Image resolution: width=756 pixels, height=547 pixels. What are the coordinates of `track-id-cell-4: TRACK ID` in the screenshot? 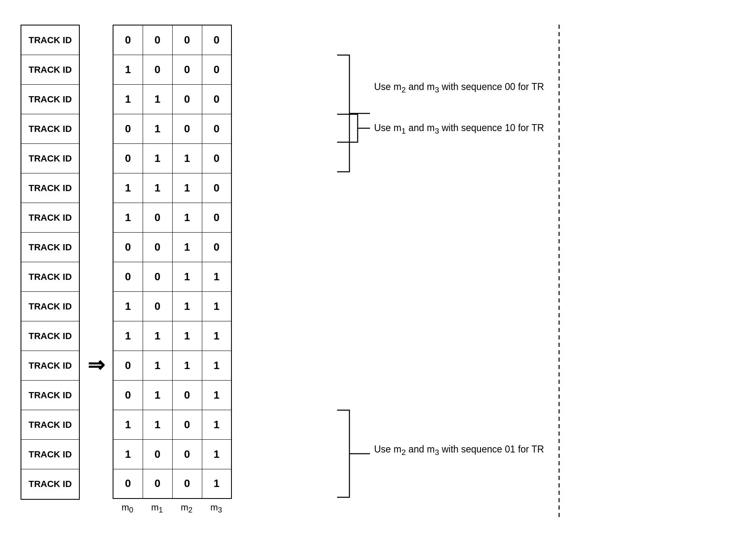 It's located at (50, 159).